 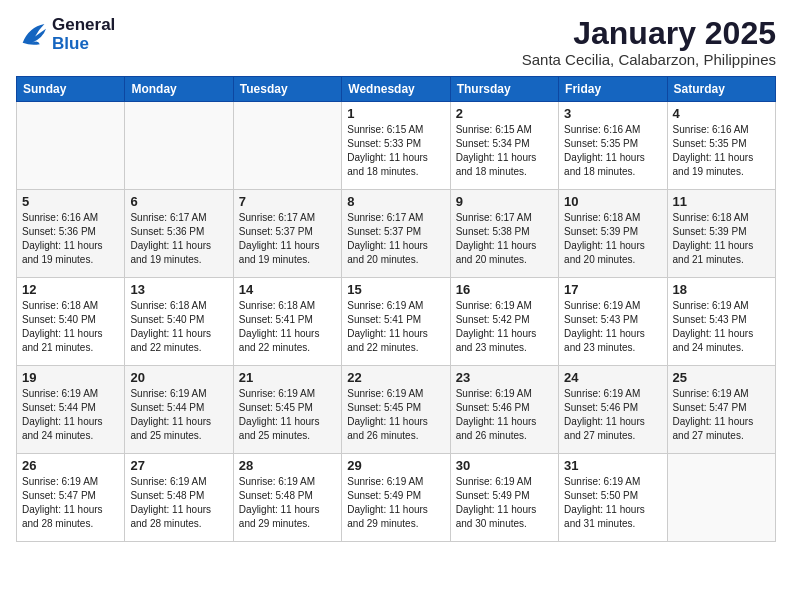 I want to click on day-header: Thursday, so click(x=504, y=90).